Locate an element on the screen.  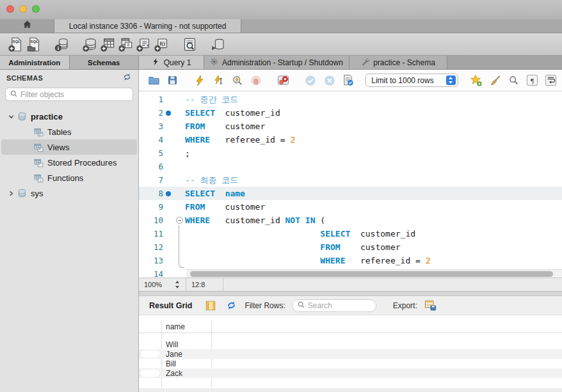
export-recordset-icon is located at coordinates (431, 306).